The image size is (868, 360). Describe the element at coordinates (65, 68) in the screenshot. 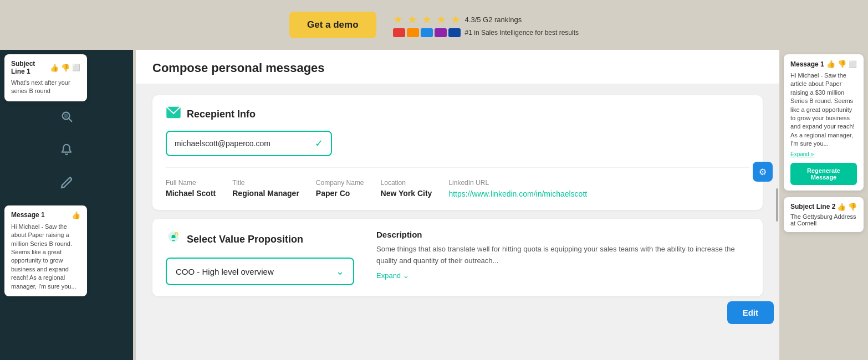

I see `card1-actions: 👍 👎 ⬜` at that location.